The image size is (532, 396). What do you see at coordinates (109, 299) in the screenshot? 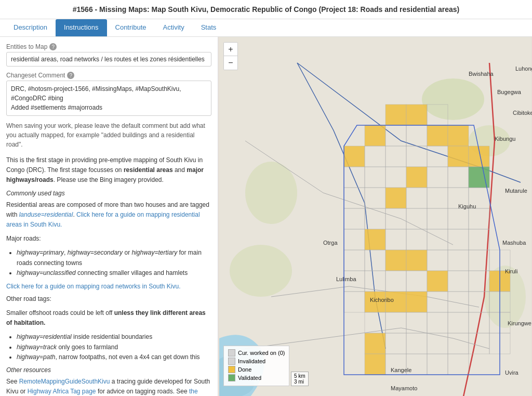
I see `other-road-label: Other road tags:` at bounding box center [109, 299].